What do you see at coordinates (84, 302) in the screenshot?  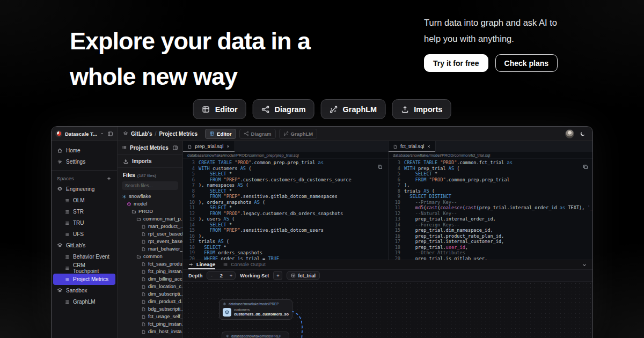 I see `sidebar-item-graphlm: GraphLM` at bounding box center [84, 302].